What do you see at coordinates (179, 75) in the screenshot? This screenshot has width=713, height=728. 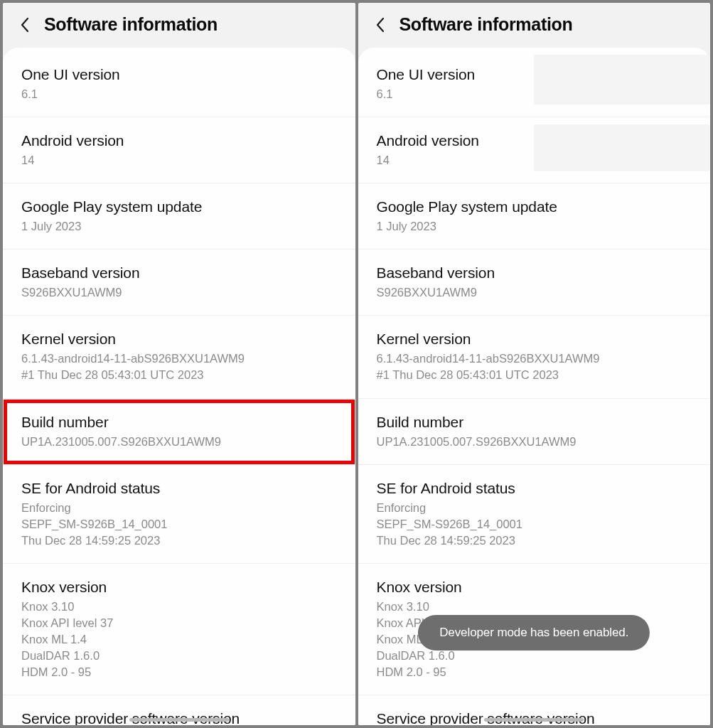 I see `item-title: One UI version` at bounding box center [179, 75].